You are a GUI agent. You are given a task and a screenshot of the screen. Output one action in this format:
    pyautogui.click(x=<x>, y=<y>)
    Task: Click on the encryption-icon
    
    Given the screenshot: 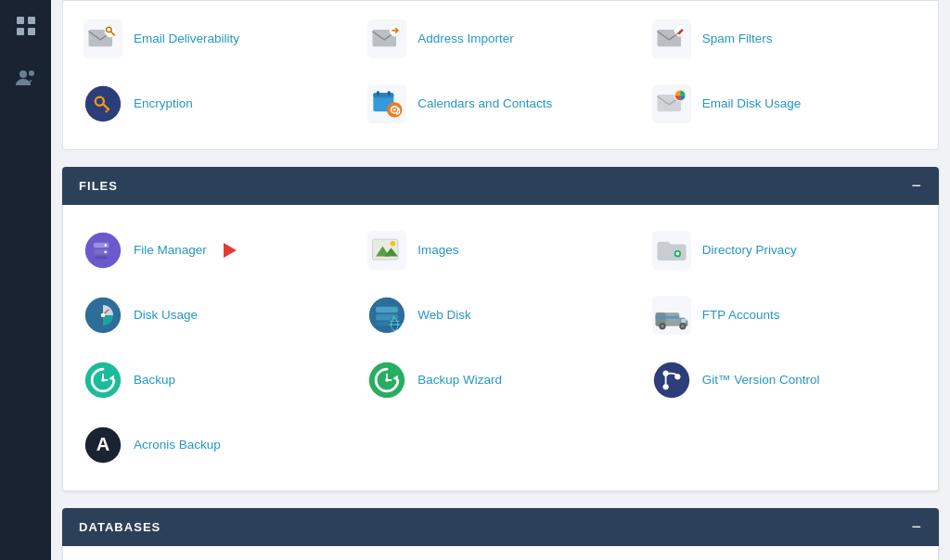 What is the action you would take?
    pyautogui.click(x=103, y=104)
    